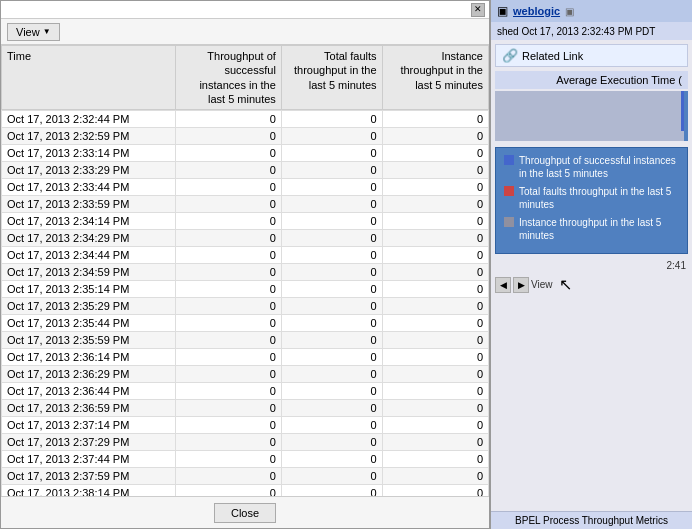 The image size is (692, 529). I want to click on link-icon: 🔗, so click(510, 56).